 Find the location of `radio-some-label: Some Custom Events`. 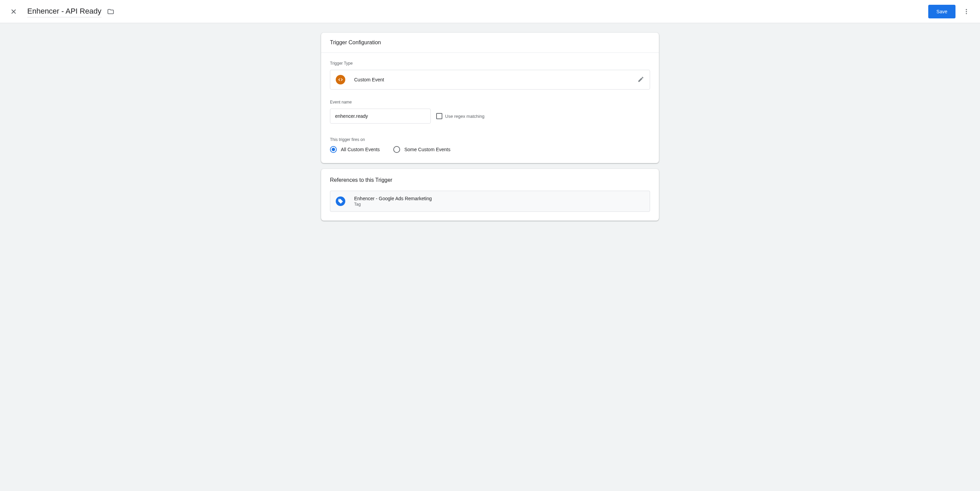

radio-some-label: Some Custom Events is located at coordinates (427, 149).